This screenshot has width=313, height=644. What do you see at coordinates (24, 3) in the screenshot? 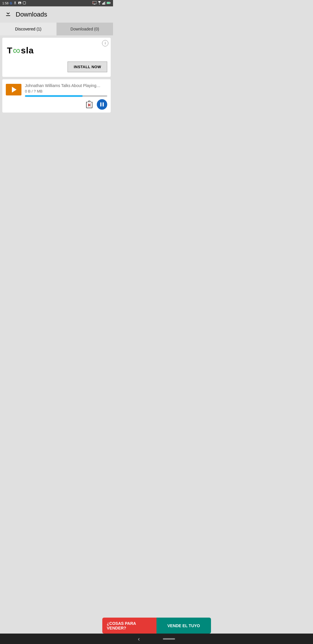
I see `square-icon` at bounding box center [24, 3].